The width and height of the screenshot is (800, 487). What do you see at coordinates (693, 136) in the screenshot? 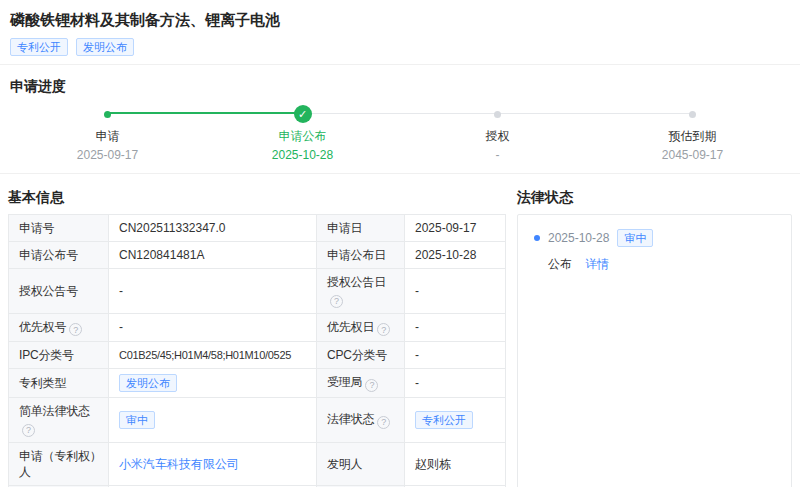
I see `step-label: 预估到期` at bounding box center [693, 136].